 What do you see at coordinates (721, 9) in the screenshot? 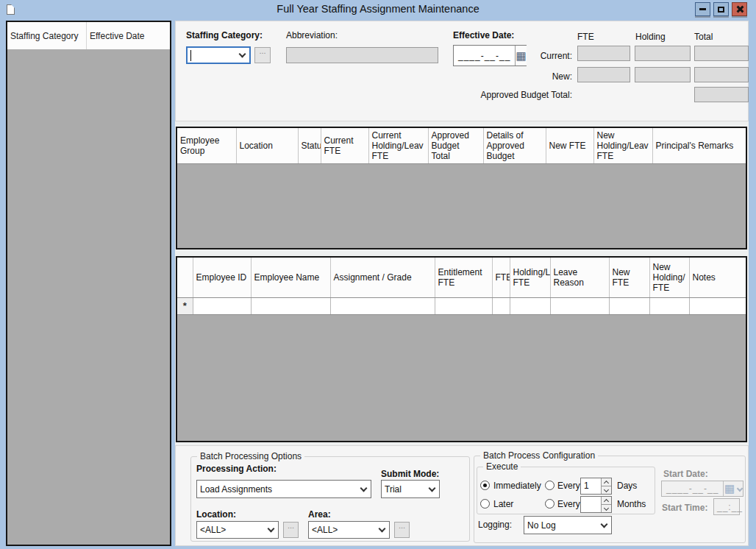
I see `maximize-button` at bounding box center [721, 9].